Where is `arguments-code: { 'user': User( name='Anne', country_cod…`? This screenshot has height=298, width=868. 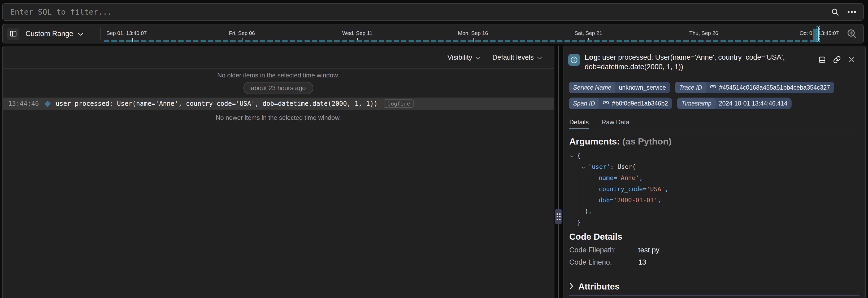
arguments-code: { 'user': User( name='Anne', country_cod… is located at coordinates (619, 189).